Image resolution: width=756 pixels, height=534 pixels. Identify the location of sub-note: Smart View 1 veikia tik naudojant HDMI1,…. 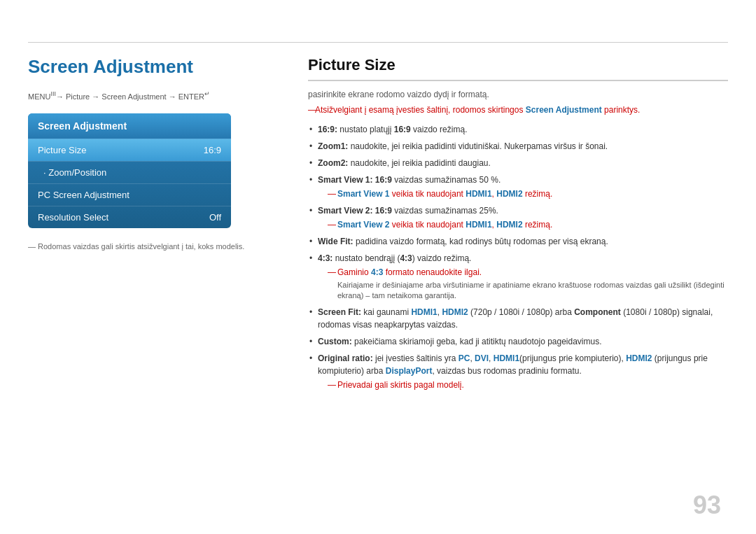
(523, 194).